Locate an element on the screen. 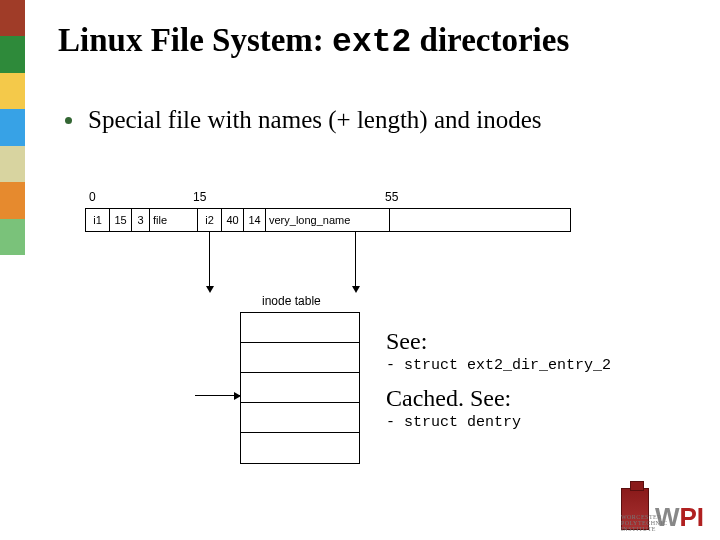 This screenshot has height=540, width=720. offset-55: 55 is located at coordinates (392, 197).